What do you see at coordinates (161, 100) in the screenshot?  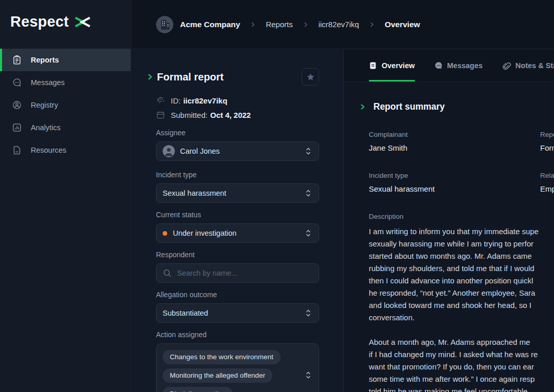 I see `fingerprint-icon` at bounding box center [161, 100].